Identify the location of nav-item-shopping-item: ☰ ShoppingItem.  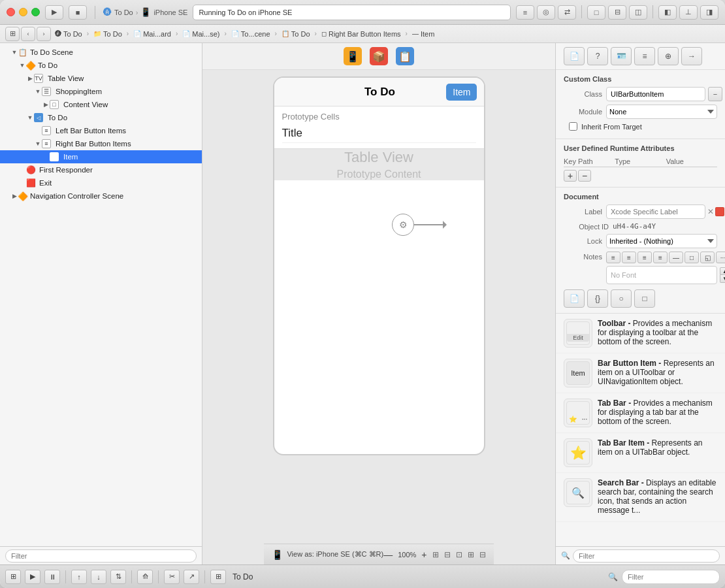
(101, 91).